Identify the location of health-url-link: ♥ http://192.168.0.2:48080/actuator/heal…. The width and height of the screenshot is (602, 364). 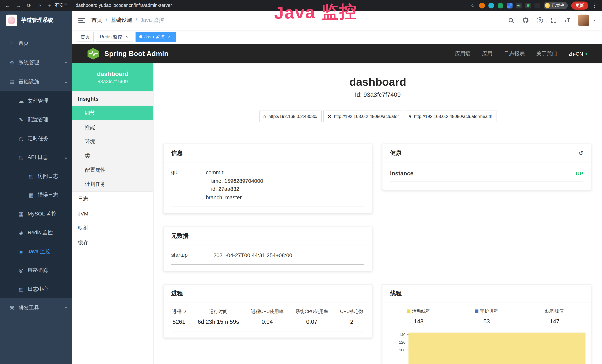
(451, 116).